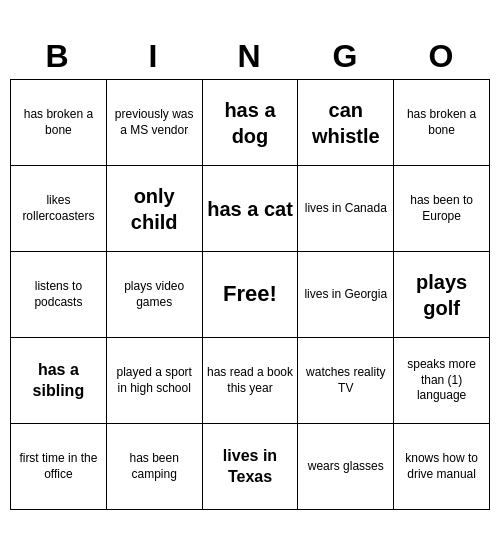 This screenshot has width=500, height=544. What do you see at coordinates (250, 56) in the screenshot?
I see `bingo-header: B I N G O` at bounding box center [250, 56].